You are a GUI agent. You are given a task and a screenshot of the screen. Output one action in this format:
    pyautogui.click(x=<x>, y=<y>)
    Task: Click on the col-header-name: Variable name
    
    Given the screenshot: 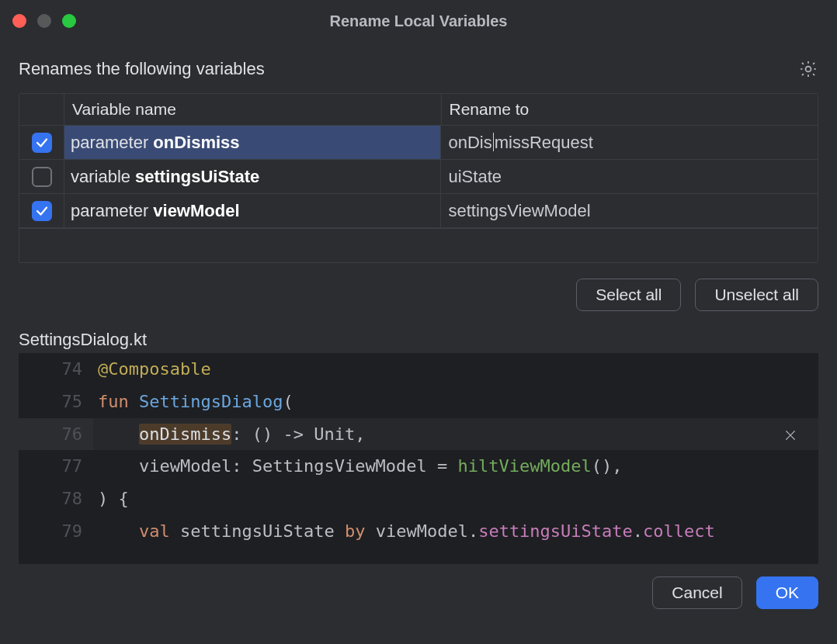 What is the action you would take?
    pyautogui.click(x=253, y=110)
    